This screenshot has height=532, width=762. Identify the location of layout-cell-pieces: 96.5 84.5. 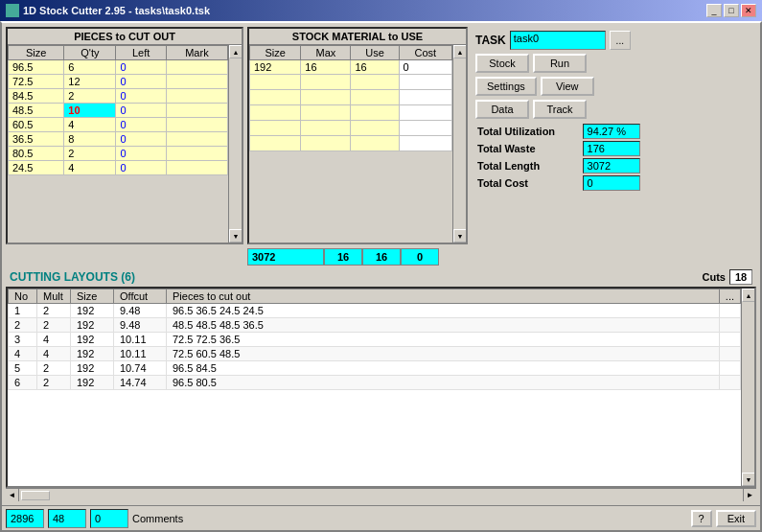
(443, 368).